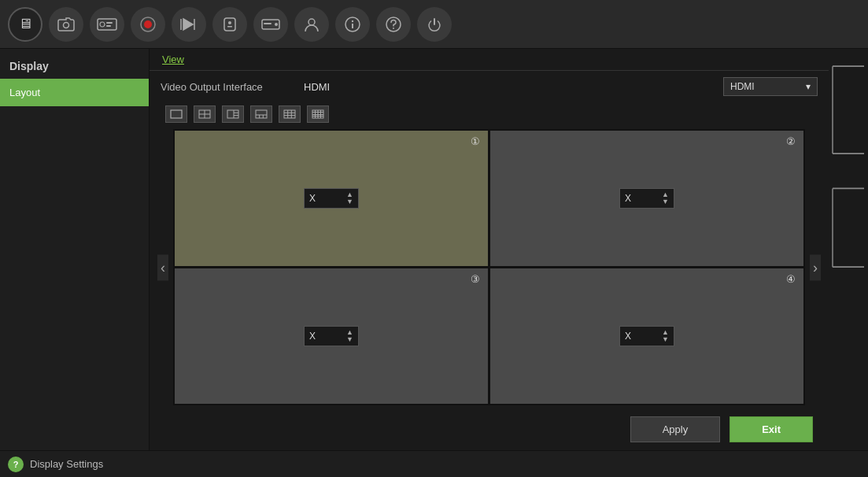  Describe the element at coordinates (791, 279) in the screenshot. I see `cell-4-number: ④` at that location.